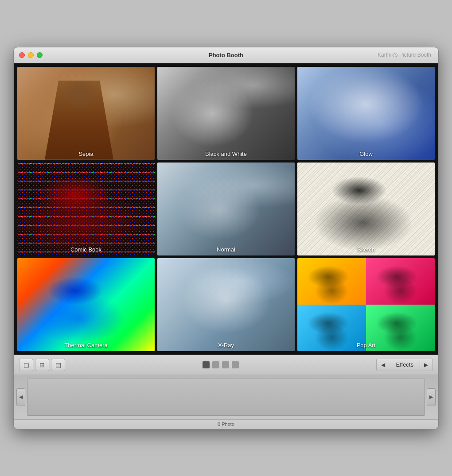 The height and width of the screenshot is (476, 452). What do you see at coordinates (366, 250) in the screenshot?
I see `effect-sketch-label: Sketch` at bounding box center [366, 250].